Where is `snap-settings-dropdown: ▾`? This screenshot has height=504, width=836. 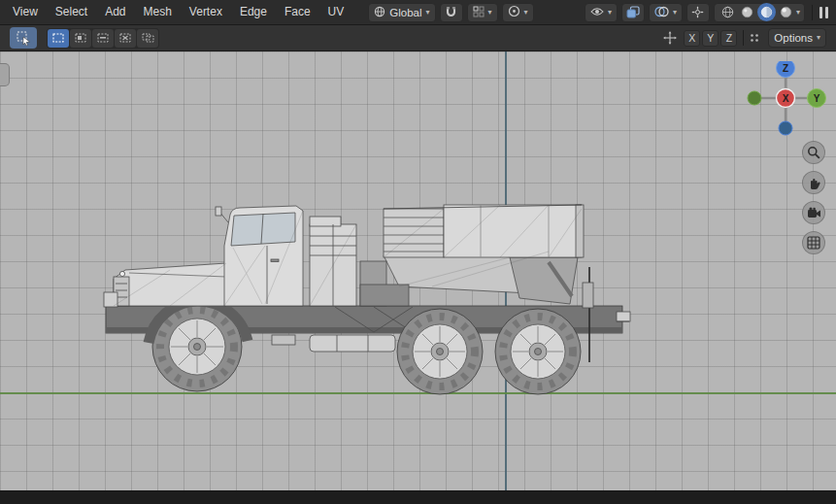
snap-settings-dropdown: ▾ is located at coordinates (483, 13).